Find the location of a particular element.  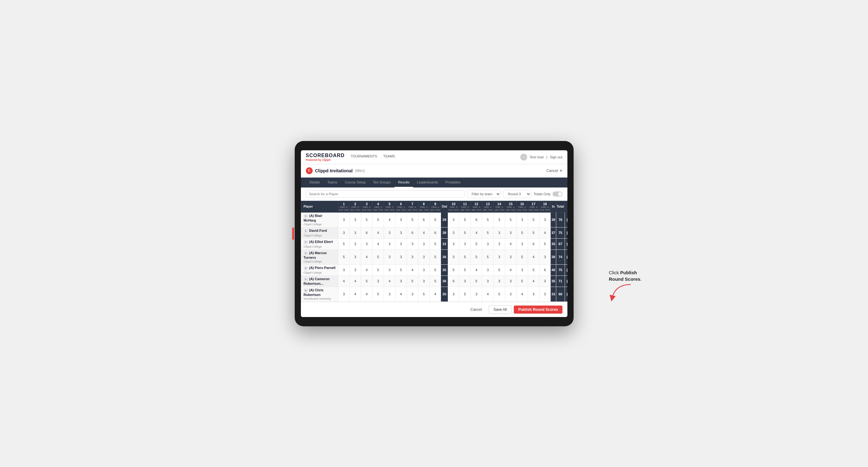

hole-9-score: 6 is located at coordinates (435, 232).